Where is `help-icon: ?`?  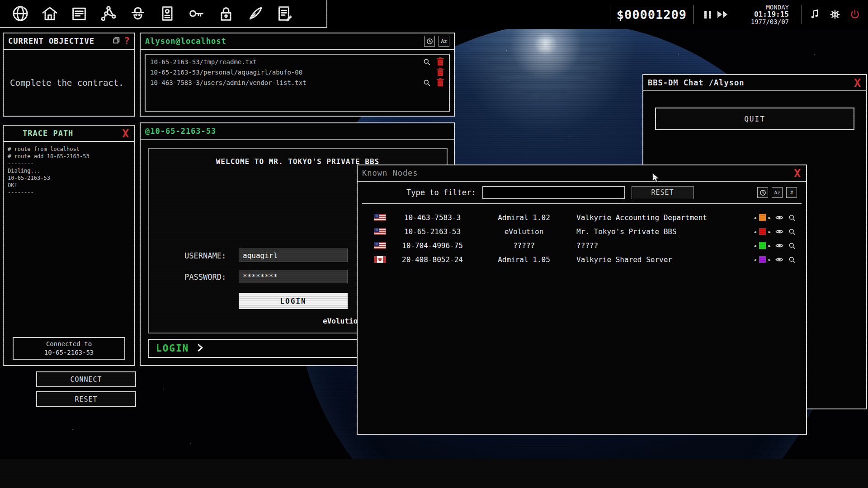
help-icon: ? is located at coordinates (127, 41).